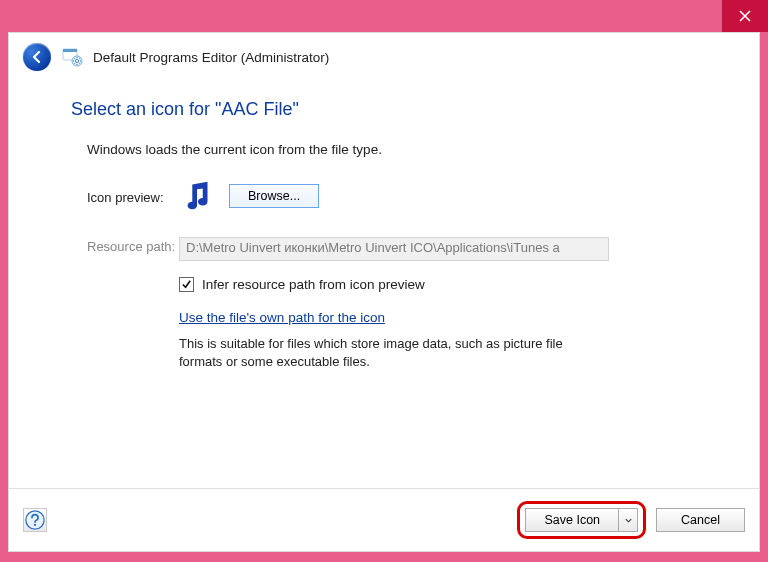  What do you see at coordinates (745, 16) in the screenshot?
I see `close-button` at bounding box center [745, 16].